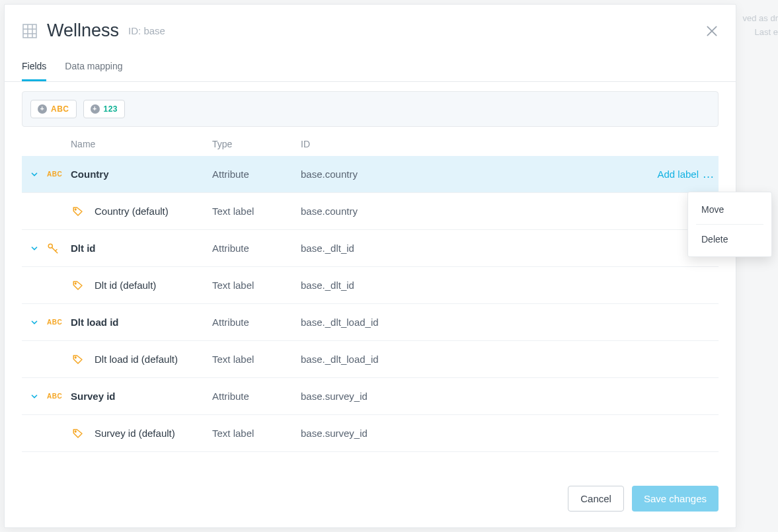 Image resolution: width=778 pixels, height=532 pixels. I want to click on field-name: Dlt id, so click(141, 248).